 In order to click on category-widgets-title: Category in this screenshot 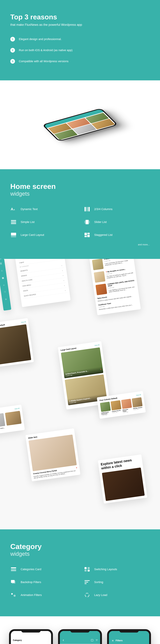, I will do `click(80, 546)`.